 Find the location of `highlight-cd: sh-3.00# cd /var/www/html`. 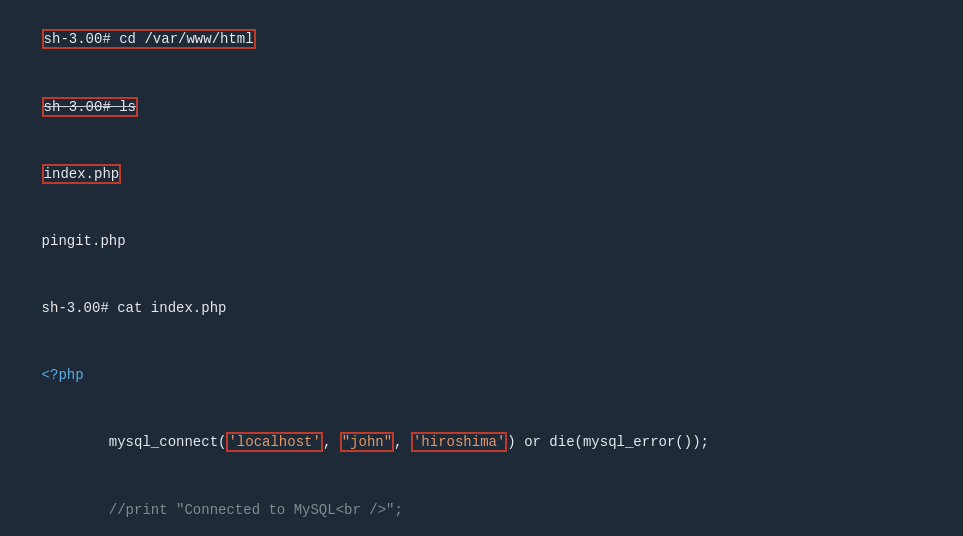

highlight-cd: sh-3.00# cd /var/www/html is located at coordinates (149, 39).